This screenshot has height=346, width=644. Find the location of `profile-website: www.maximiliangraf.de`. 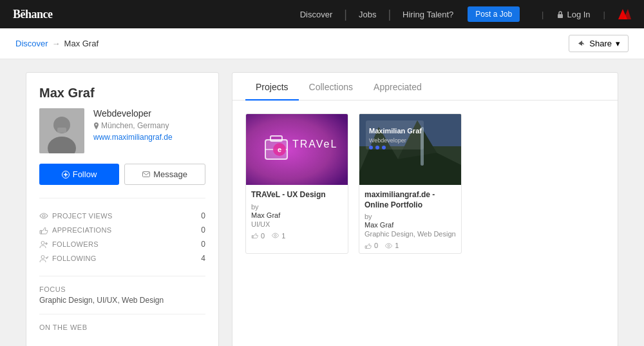

profile-website: www.maximiliangraf.de is located at coordinates (133, 137).